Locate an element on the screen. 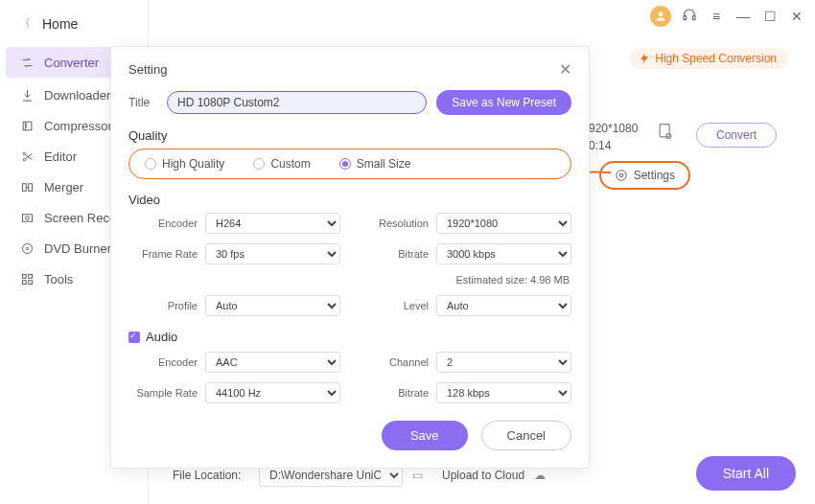 The width and height of the screenshot is (815, 504). high-speed-badge: High Speed Conversion is located at coordinates (710, 58).